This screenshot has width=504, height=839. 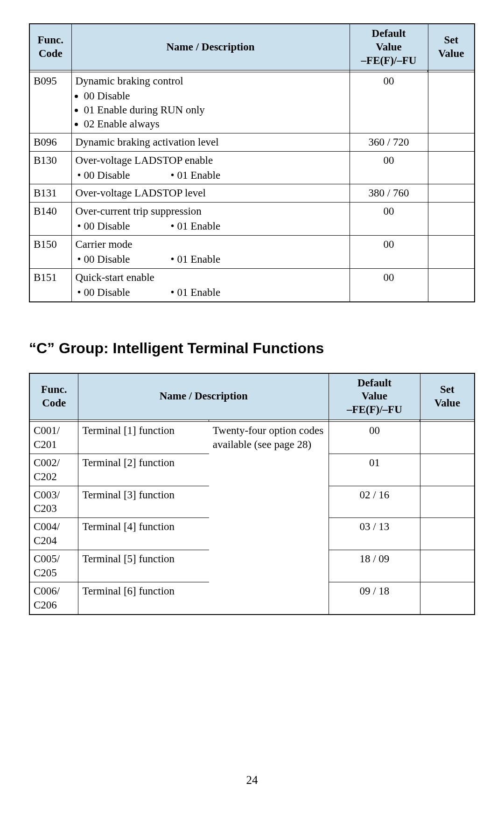 What do you see at coordinates (215, 110) in the screenshot?
I see `option-bullet: 01 Enable during RUN only` at bounding box center [215, 110].